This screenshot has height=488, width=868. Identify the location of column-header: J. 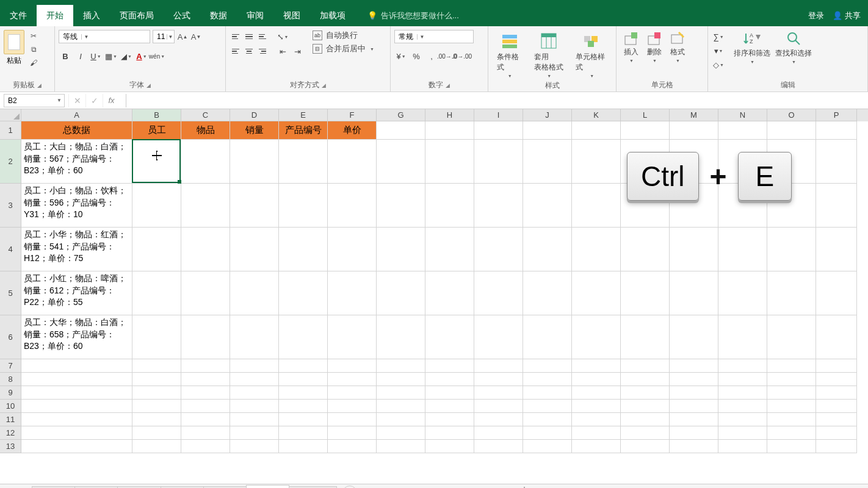
(548, 115).